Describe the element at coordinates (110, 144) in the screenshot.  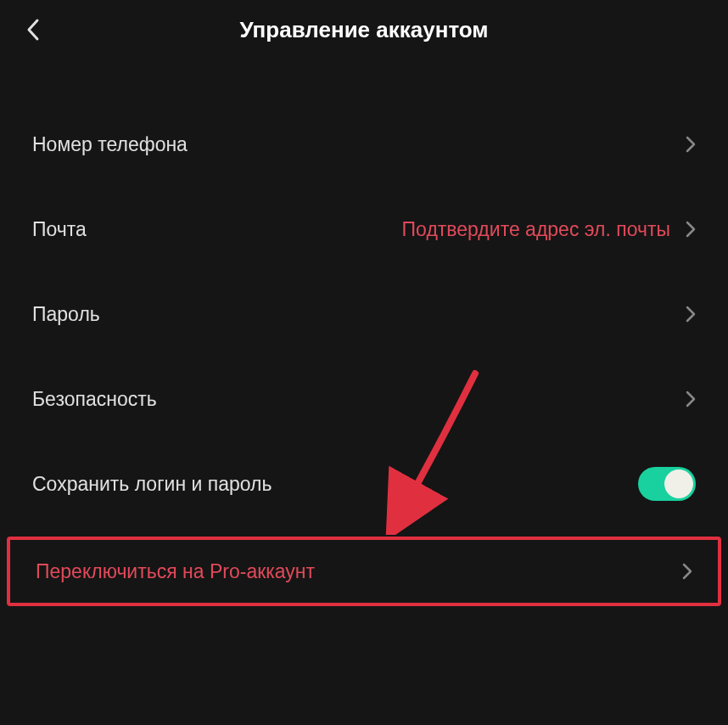
I see `row-label: Номер телефона` at that location.